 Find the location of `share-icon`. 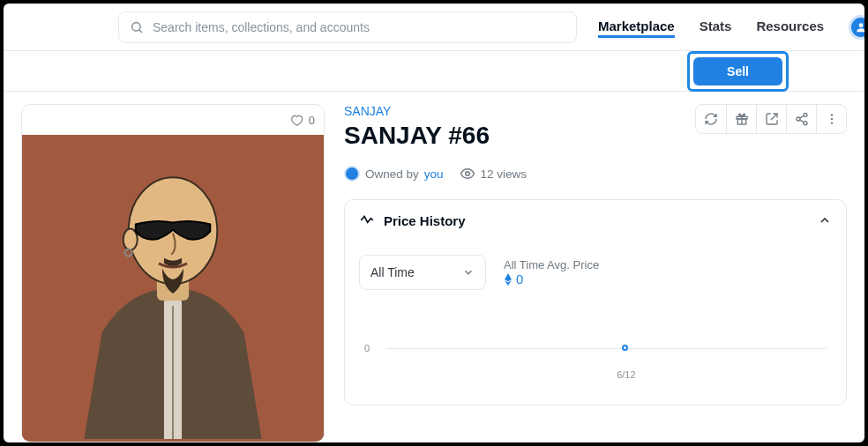

share-icon is located at coordinates (802, 119).